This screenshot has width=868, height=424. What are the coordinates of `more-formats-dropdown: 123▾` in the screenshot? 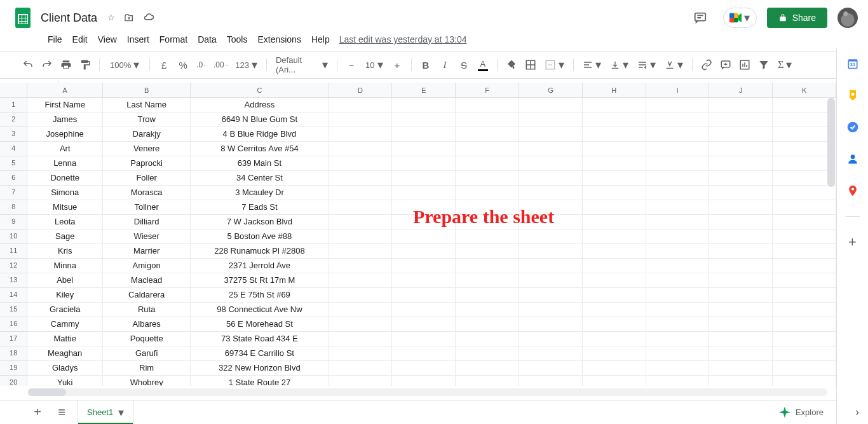 It's located at (247, 65).